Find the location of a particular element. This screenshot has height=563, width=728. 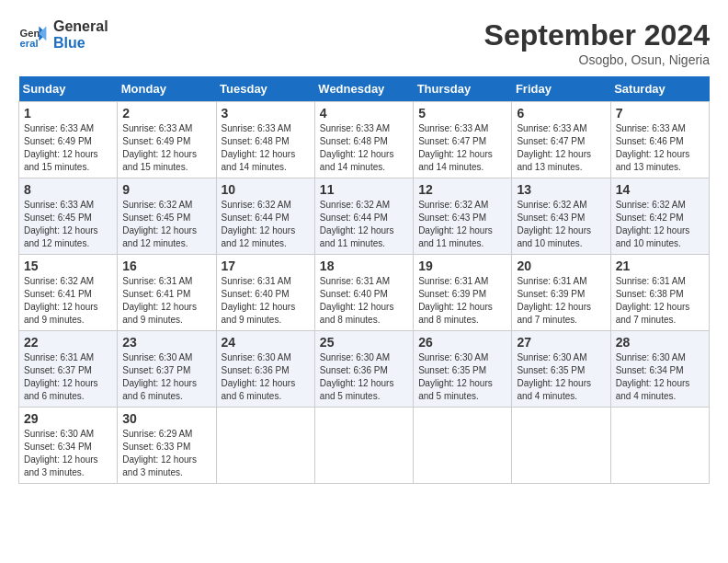

calendar-header-row: SundayMondayTuesdayWednesdayThursdayFrid… is located at coordinates (364, 89).